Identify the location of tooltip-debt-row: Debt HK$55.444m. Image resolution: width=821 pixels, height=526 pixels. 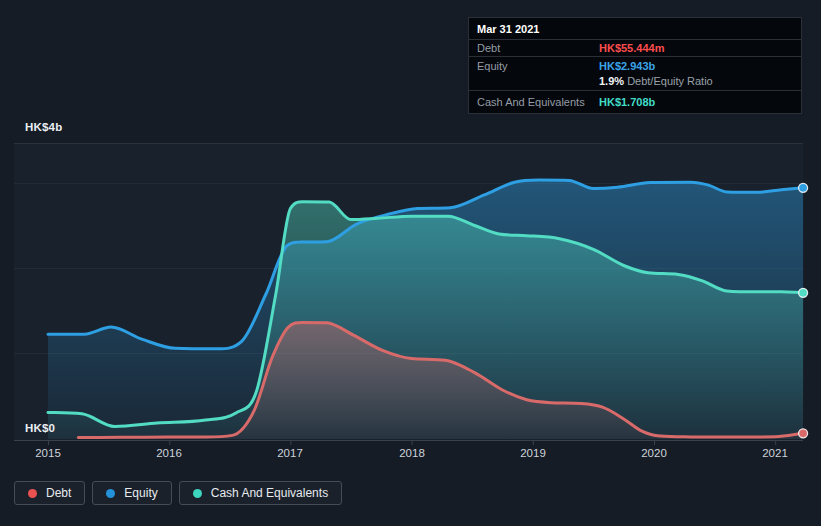
(635, 48).